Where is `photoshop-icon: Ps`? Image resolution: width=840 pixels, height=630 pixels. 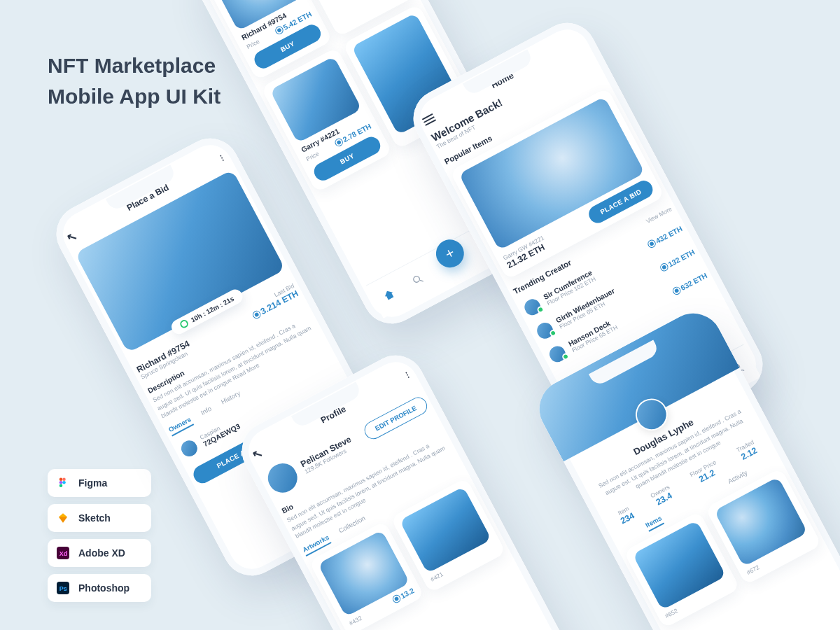 photoshop-icon: Ps is located at coordinates (63, 588).